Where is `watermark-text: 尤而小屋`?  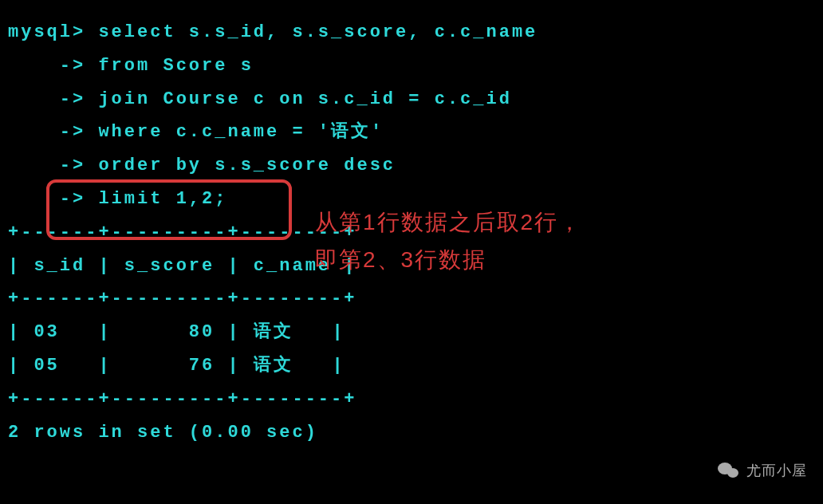
watermark-text: 尤而小屋 is located at coordinates (777, 471).